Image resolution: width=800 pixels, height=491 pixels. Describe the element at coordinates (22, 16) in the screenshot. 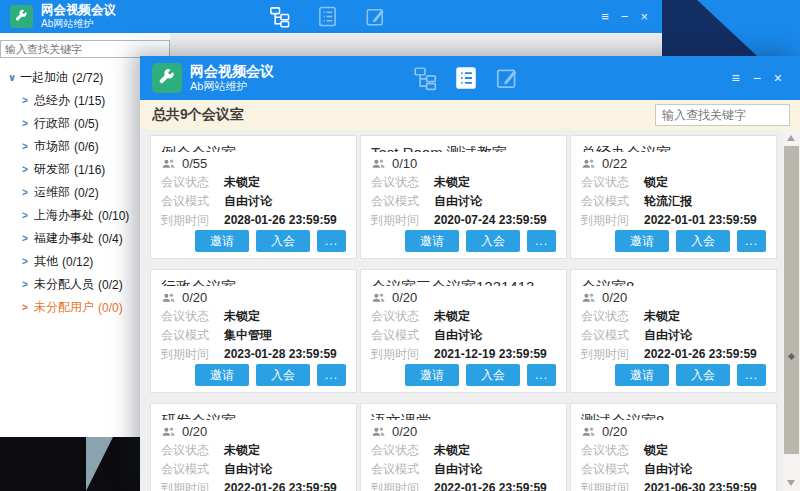

I see `app-logo-wrench-icon` at that location.